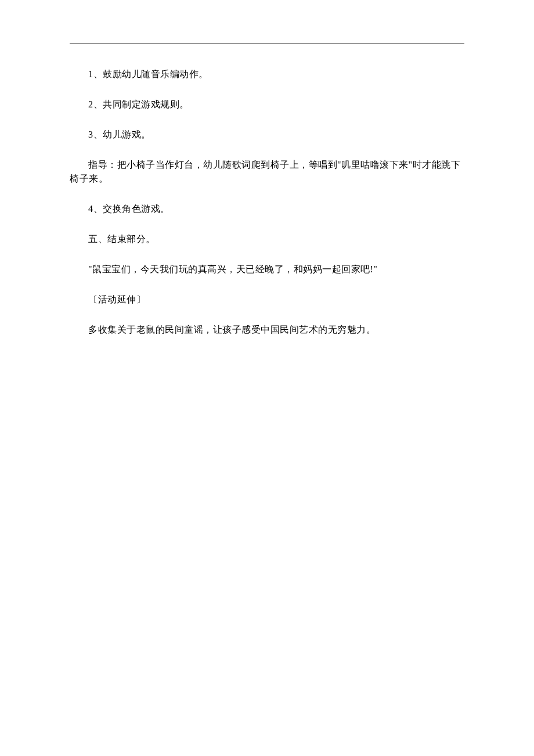  I want to click on paragraph-7: "鼠宝宝们，今天我们玩的真高兴，天已经晚了，和妈妈一起回家吧!", so click(267, 269).